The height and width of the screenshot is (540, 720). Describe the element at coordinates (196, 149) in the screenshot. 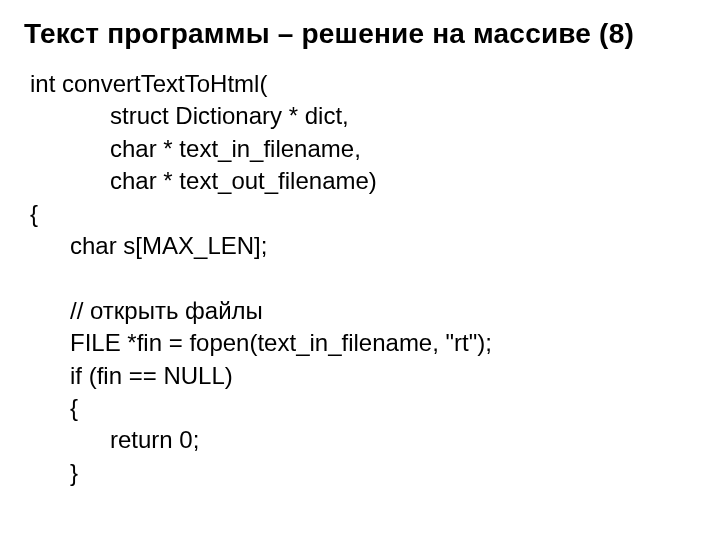

I see `code-line: char * text_in_filename,` at that location.